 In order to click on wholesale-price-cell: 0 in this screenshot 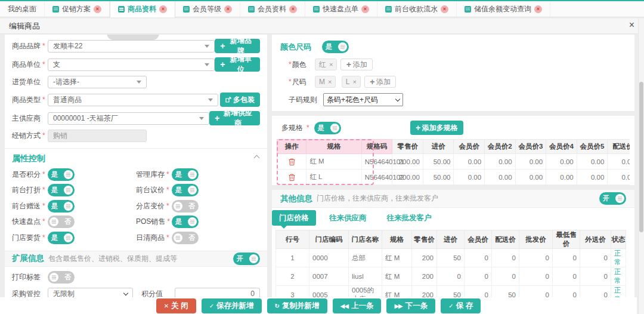, I will do `click(536, 258)`.